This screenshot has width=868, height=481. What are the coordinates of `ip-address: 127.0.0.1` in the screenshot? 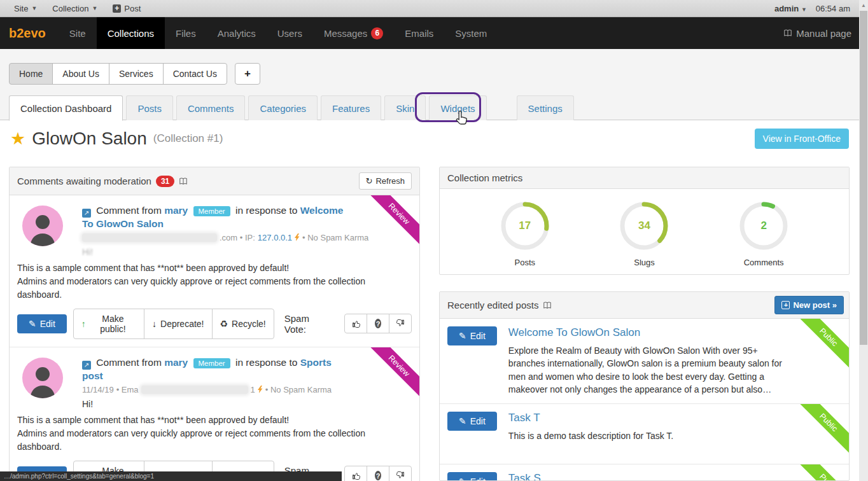 It's located at (275, 238).